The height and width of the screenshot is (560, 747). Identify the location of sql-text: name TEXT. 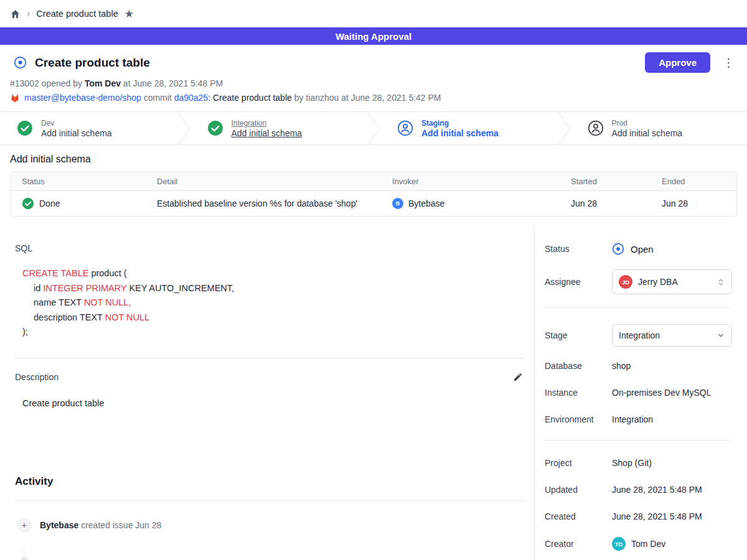
(59, 302).